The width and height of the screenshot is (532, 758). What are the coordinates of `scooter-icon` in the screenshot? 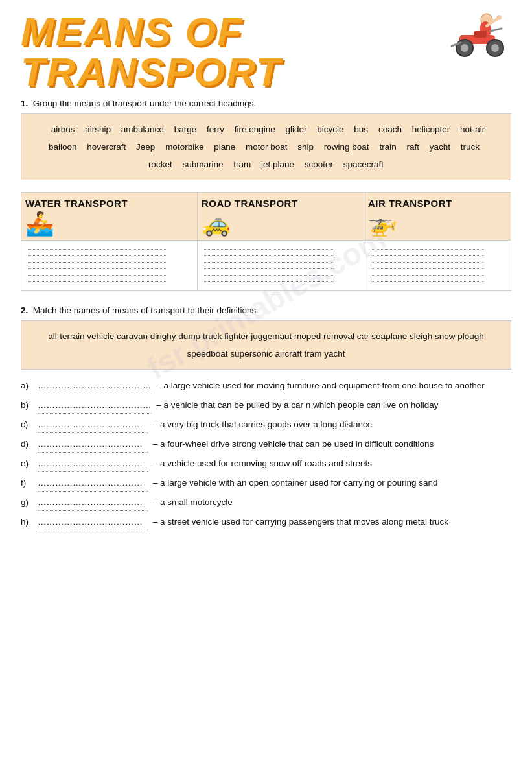 It's located at (476, 38).